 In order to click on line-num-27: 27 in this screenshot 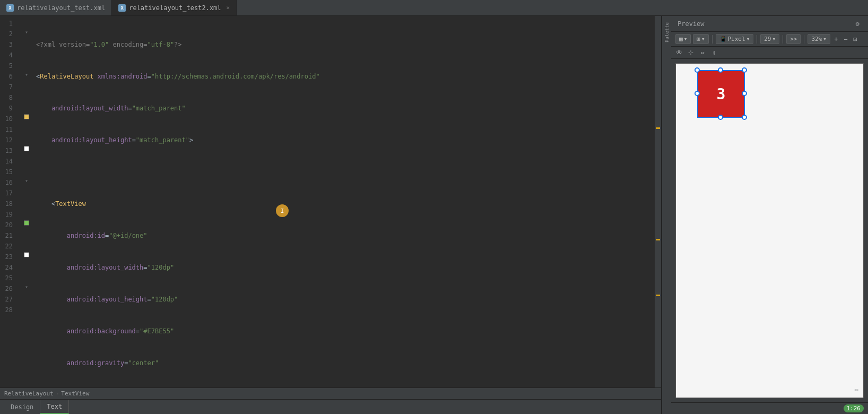, I will do `click(8, 299)`.